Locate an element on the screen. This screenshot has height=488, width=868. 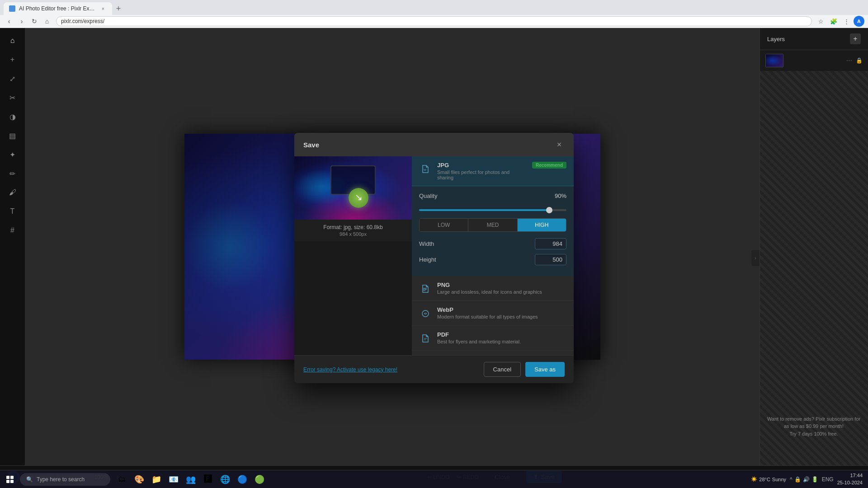
more-icon: ⋮ is located at coordinates (846, 21).